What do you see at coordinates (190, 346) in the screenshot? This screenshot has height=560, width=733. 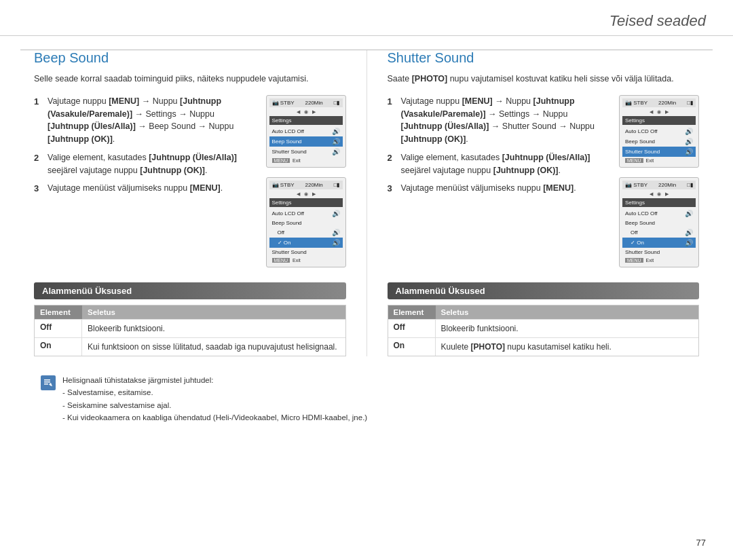 I see `beep-row-on: On Kui funktsioon on sisse lülitatud, sa…` at bounding box center [190, 346].